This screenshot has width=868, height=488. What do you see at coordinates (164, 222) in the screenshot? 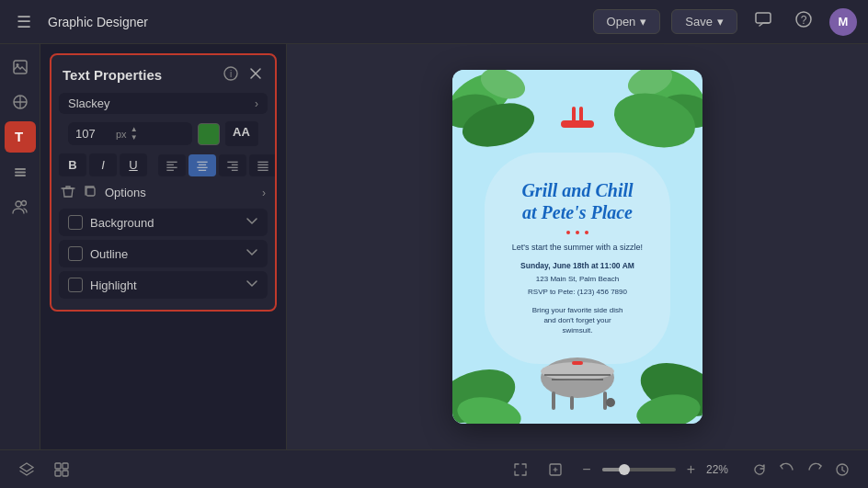
I see `background-accordion-header: Background` at bounding box center [164, 222].